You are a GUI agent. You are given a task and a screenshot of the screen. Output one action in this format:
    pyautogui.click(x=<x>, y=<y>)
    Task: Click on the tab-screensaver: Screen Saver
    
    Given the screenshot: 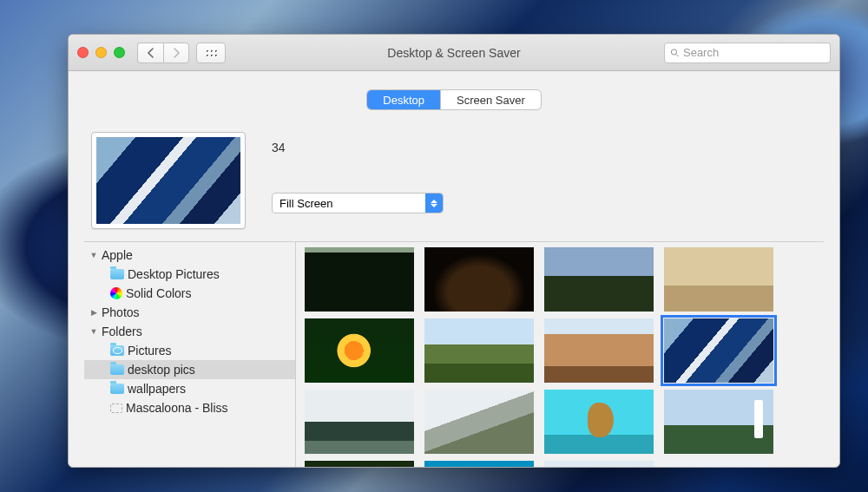 What is the action you would take?
    pyautogui.click(x=491, y=100)
    